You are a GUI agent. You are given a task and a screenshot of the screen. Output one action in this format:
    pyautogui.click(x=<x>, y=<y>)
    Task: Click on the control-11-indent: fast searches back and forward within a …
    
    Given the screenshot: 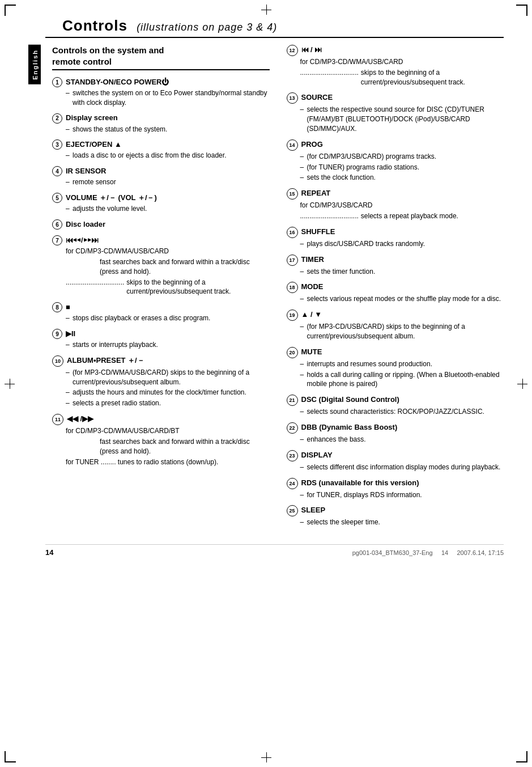 What is the action you would take?
    pyautogui.click(x=185, y=447)
    